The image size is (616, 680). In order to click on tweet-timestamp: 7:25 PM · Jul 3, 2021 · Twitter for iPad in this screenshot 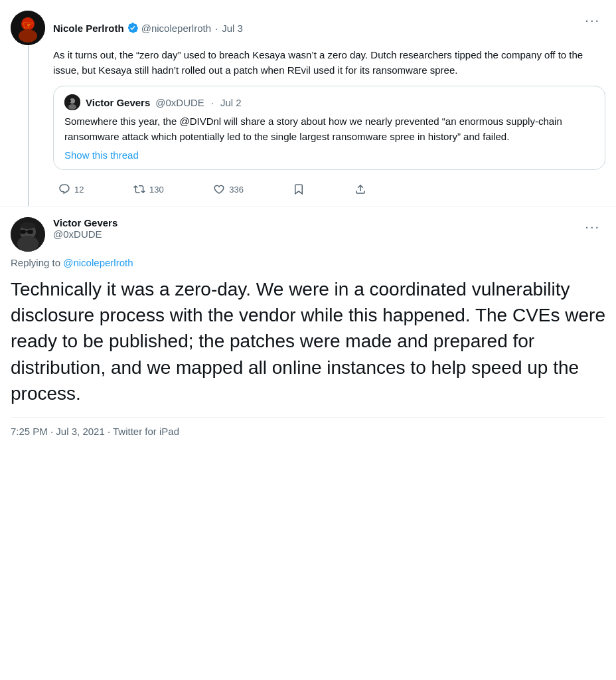, I will do `click(95, 432)`.